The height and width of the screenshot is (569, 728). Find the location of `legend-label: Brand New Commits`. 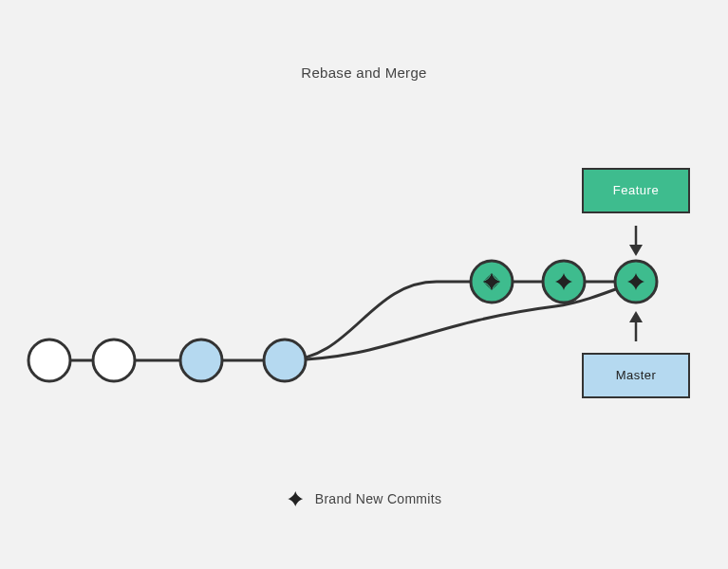

legend-label: Brand New Commits is located at coordinates (378, 499).